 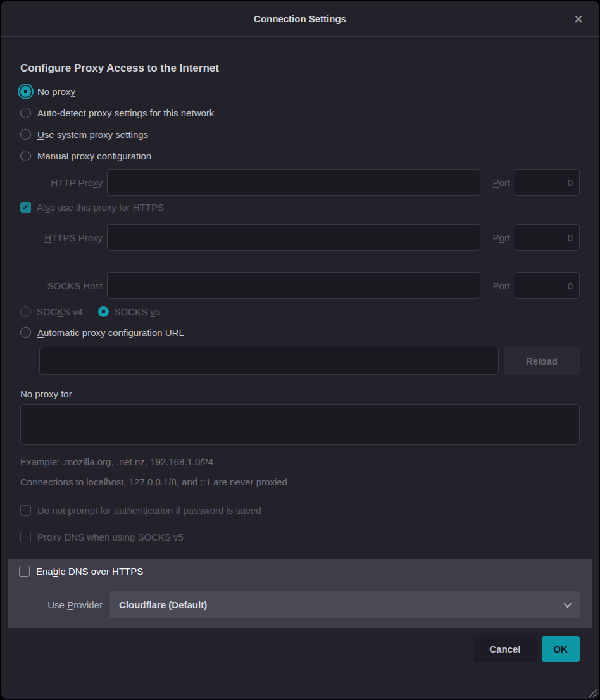 What do you see at coordinates (294, 182) in the screenshot?
I see `http-proxy-input` at bounding box center [294, 182].